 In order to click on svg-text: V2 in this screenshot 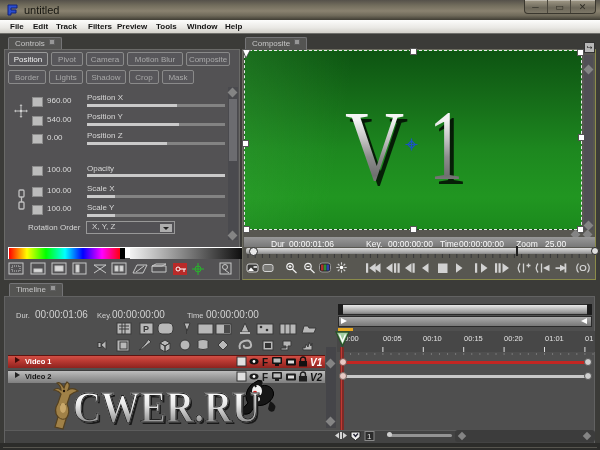, I will do `click(316, 378)`.